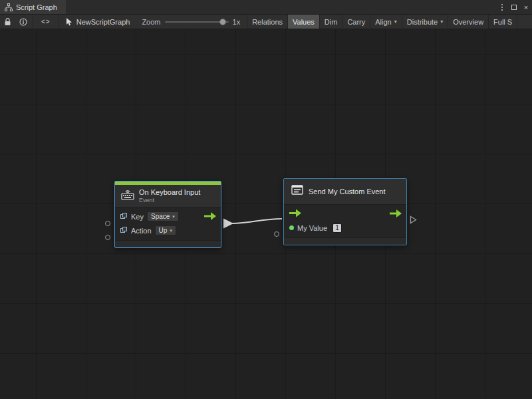 Image resolution: width=532 pixels, height=399 pixels. I want to click on port-label-my-value: My Value, so click(313, 228).